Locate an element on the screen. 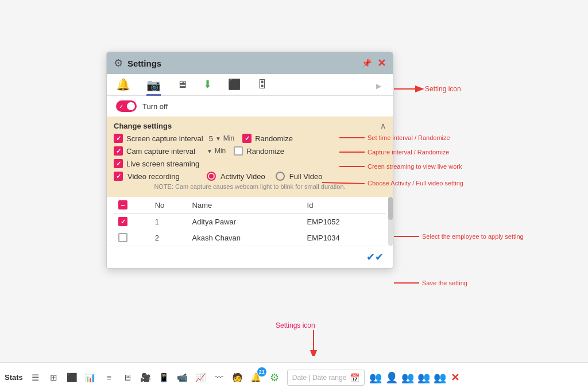 The image size is (588, 392). cam-randomize-label: Randomize is located at coordinates (265, 152).